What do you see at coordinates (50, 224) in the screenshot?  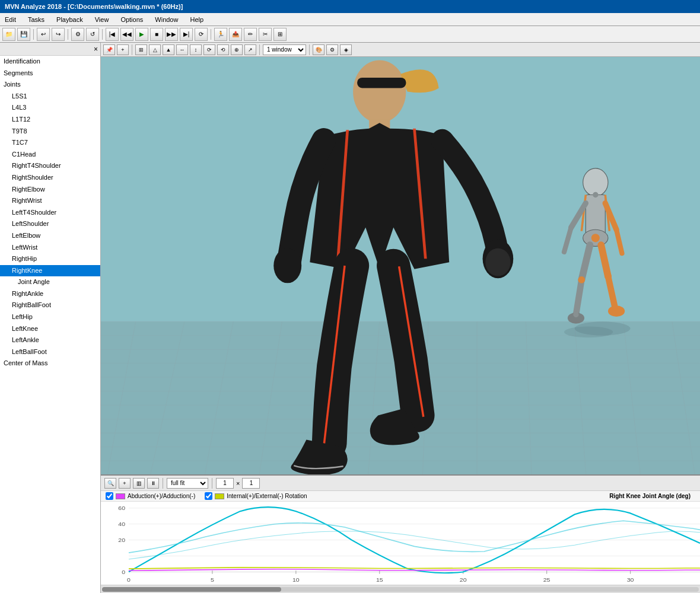 I see `tree-item-leftshoulder: LeftShoulder` at bounding box center [50, 224].